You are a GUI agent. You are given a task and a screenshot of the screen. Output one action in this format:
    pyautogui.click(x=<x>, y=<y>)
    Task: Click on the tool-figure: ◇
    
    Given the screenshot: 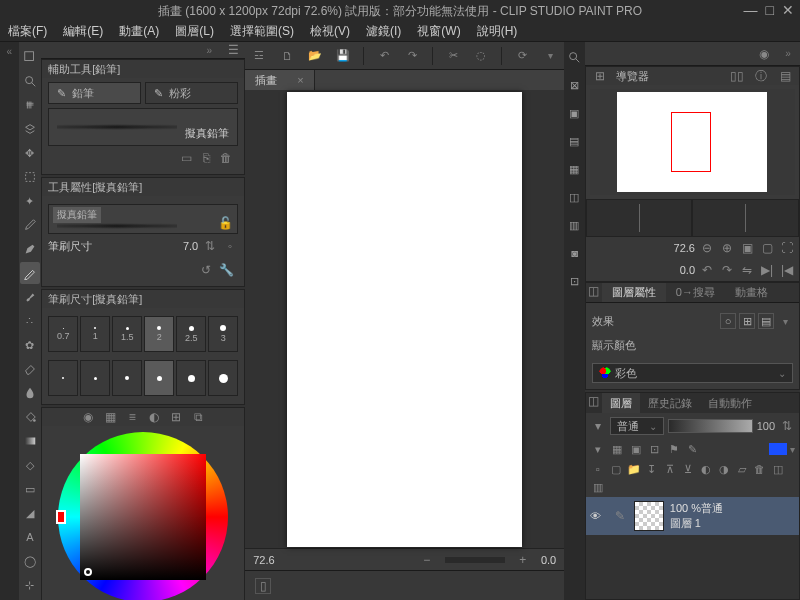 What is the action you would take?
    pyautogui.click(x=30, y=465)
    